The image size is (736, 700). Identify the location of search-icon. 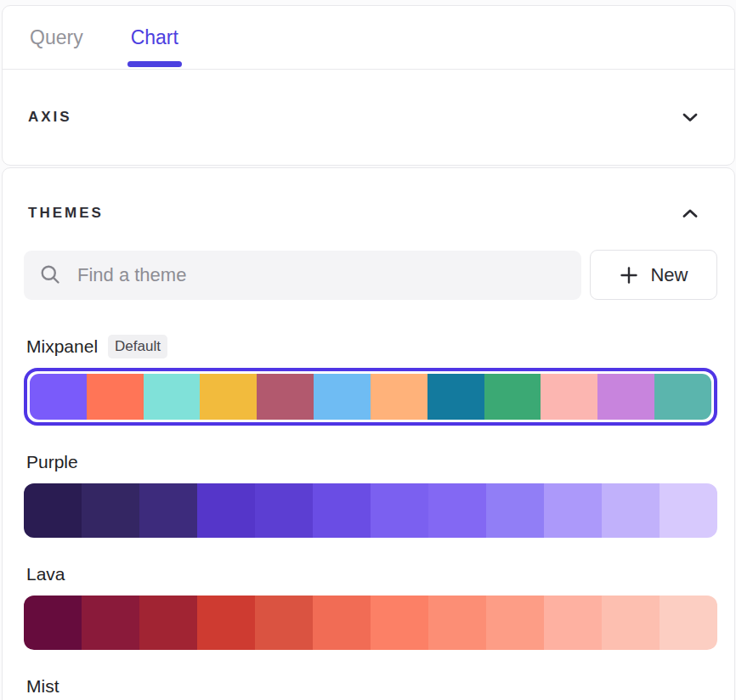
(51, 275).